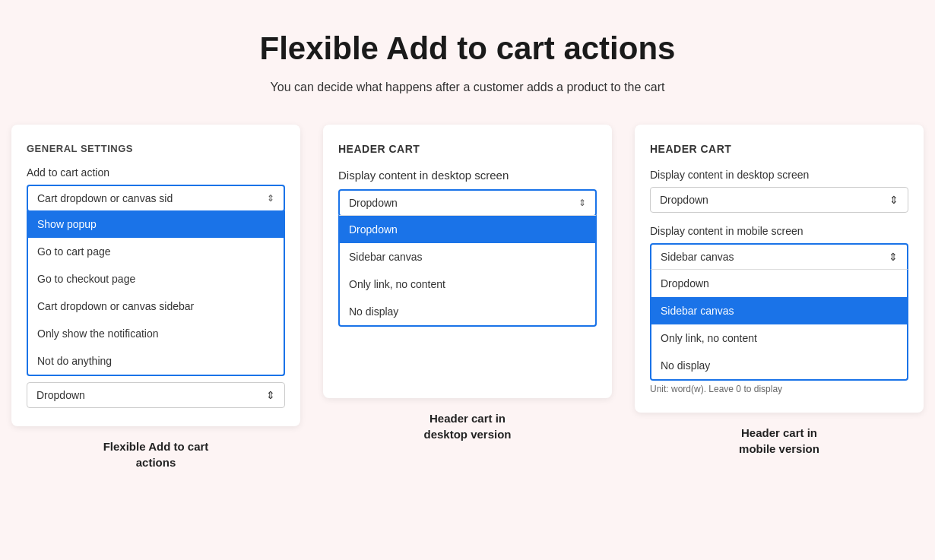 Image resolution: width=935 pixels, height=560 pixels. What do you see at coordinates (468, 257) in the screenshot?
I see `card2-dropdown-item-sidebar: Sidebar canvas` at bounding box center [468, 257].